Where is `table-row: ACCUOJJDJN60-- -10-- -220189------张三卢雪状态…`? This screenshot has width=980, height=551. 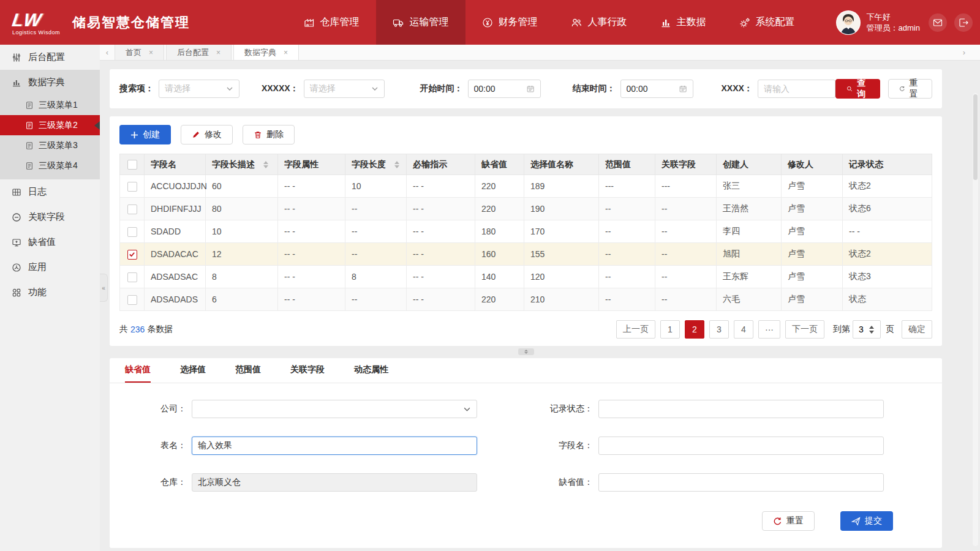
table-row: ACCUOJJDJN60-- -10-- -220189------张三卢雪状态… is located at coordinates (526, 186).